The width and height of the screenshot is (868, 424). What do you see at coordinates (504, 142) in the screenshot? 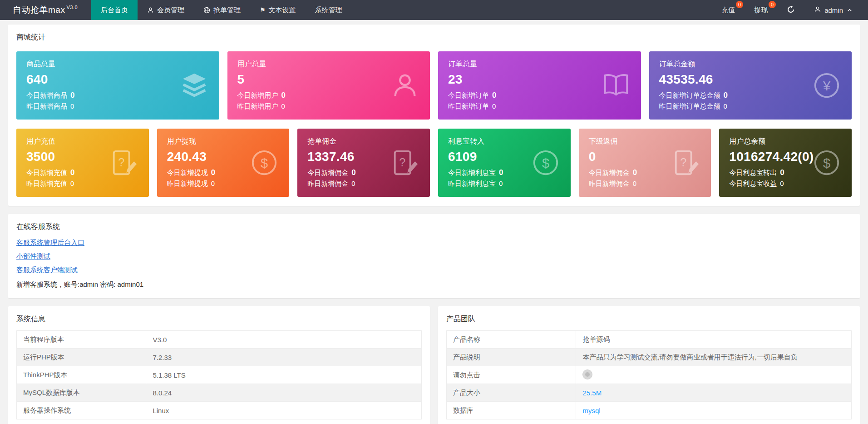
I see `stat-title: 利息宝转入` at bounding box center [504, 142].